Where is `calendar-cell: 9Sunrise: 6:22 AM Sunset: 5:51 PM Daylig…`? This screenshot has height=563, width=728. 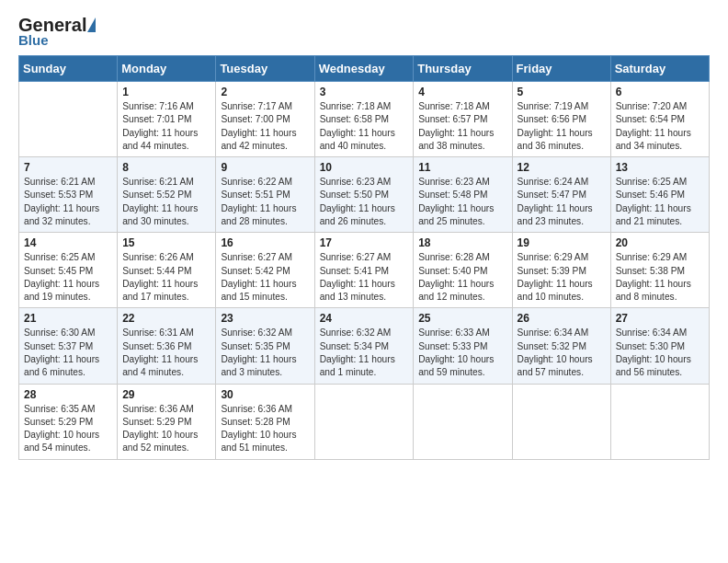
calendar-cell: 9Sunrise: 6:22 AM Sunset: 5:51 PM Daylig… is located at coordinates (265, 195).